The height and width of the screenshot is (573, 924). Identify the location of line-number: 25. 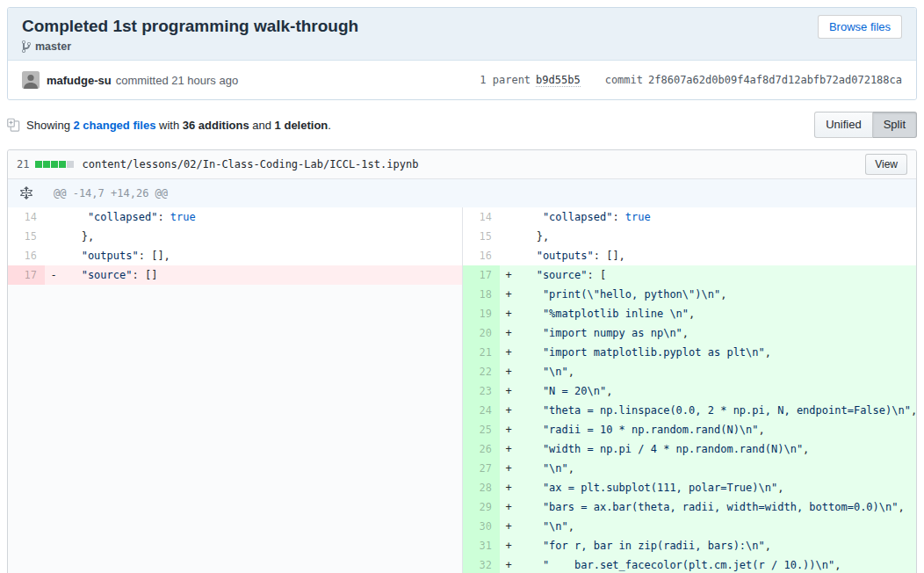
(481, 430).